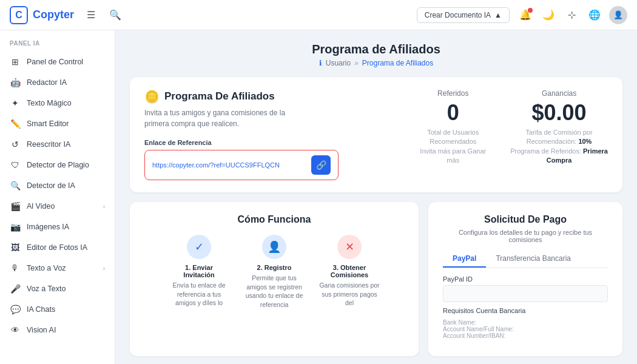  What do you see at coordinates (57, 248) in the screenshot?
I see `sidebar-item-editor-fotos-ia: 🖼 Editor de Fotos IA` at bounding box center [57, 248].